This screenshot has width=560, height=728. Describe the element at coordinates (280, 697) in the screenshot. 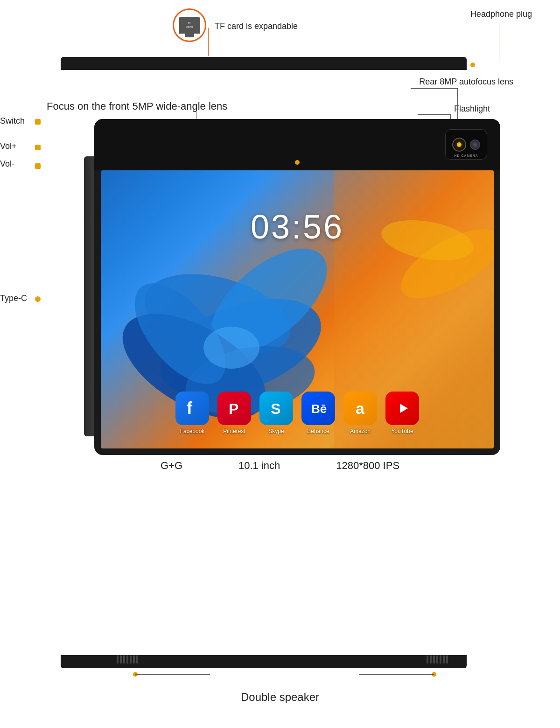

I see `double-speaker-label: Double speaker` at that location.